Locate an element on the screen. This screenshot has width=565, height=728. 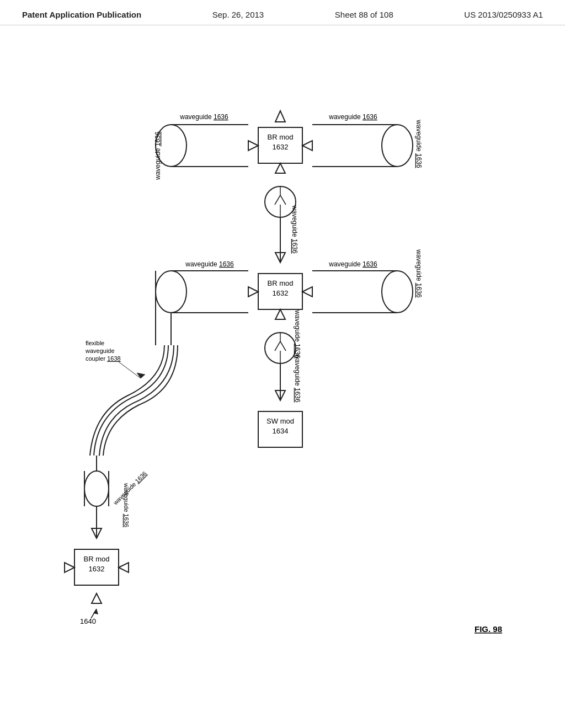
br-mod-num-bot-left: 1632 is located at coordinates (97, 569).